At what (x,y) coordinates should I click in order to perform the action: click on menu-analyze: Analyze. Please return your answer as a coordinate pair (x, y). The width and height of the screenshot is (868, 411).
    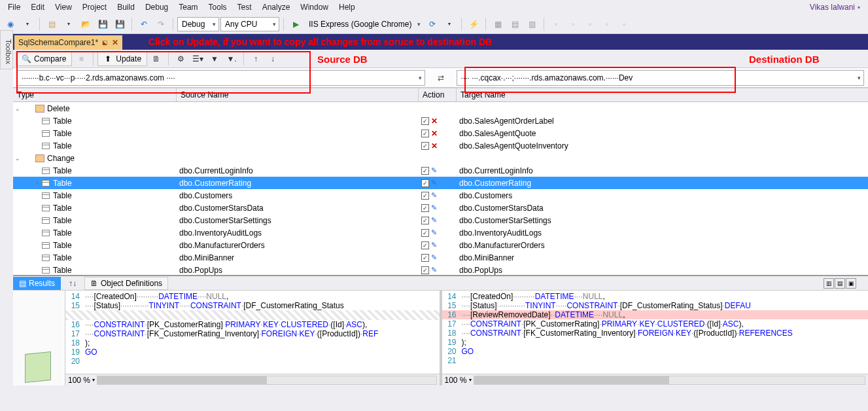
    Looking at the image, I should click on (276, 7).